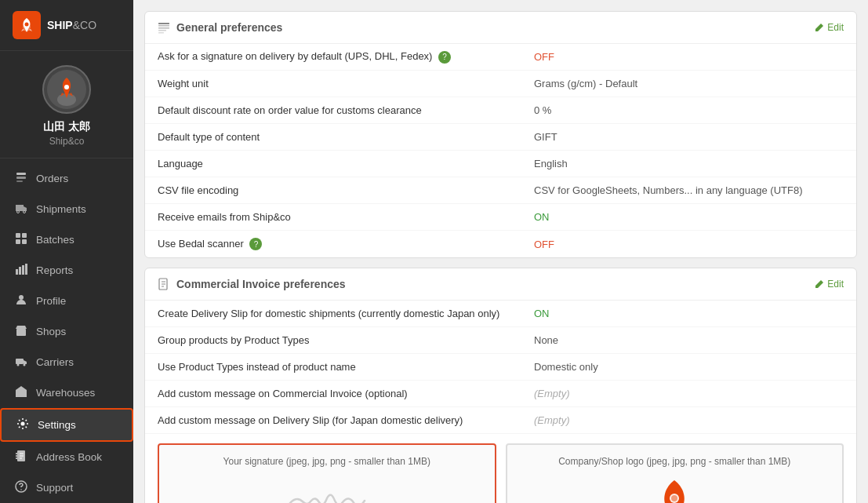 The width and height of the screenshot is (868, 503). What do you see at coordinates (500, 28) in the screenshot?
I see `general-prefs-header: General preferences Edit` at bounding box center [500, 28].